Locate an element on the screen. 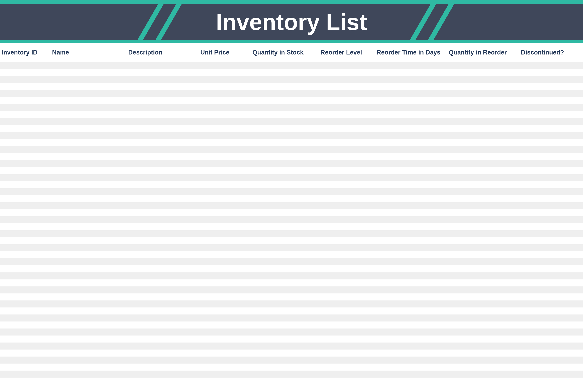 This screenshot has height=392, width=583. col-header-discontinued: Discontinued? is located at coordinates (550, 52).